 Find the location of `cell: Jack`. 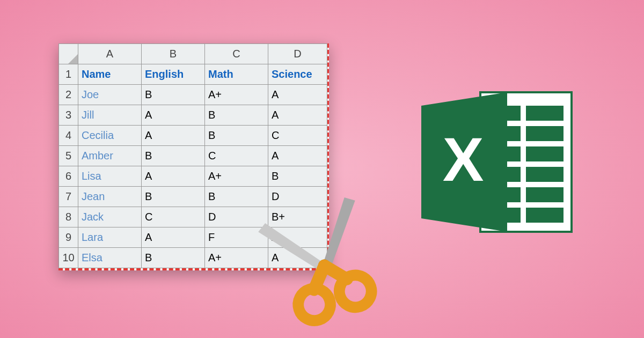

cell: Jack is located at coordinates (110, 217).